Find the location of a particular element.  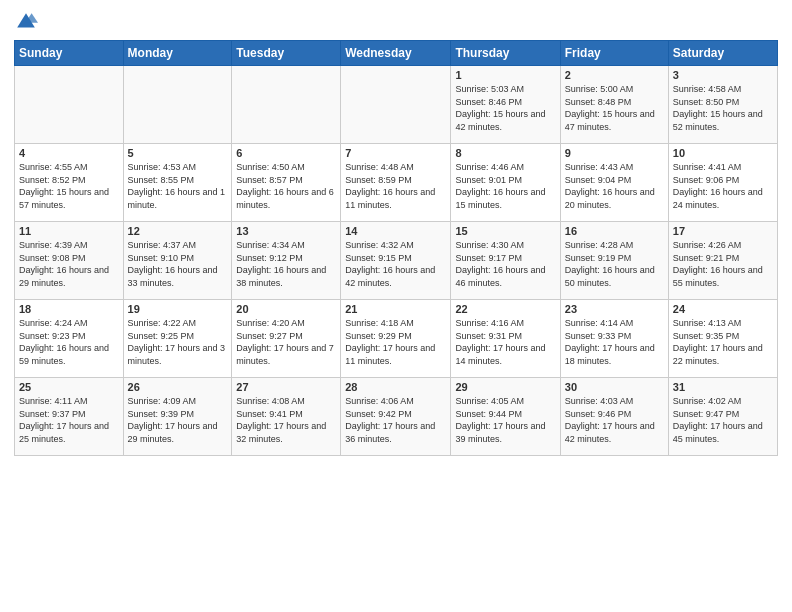

weekday-header-saturday: Saturday is located at coordinates (722, 54).